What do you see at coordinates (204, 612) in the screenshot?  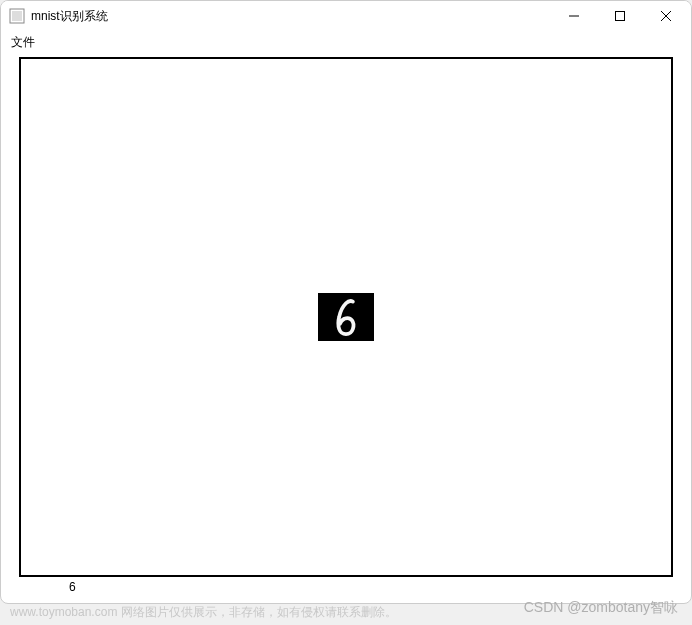 I see `watermark-left: www.toymoban.com 网络图片仅供展示，非存储，如有侵权请联系删除。` at bounding box center [204, 612].